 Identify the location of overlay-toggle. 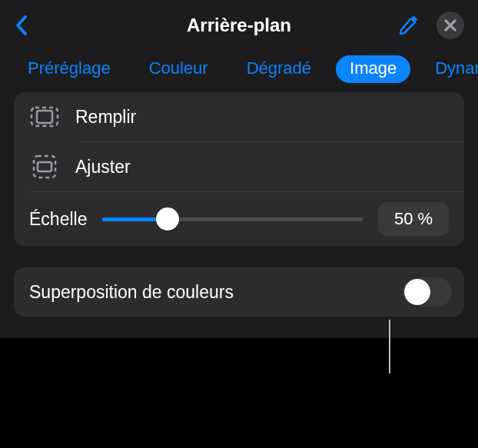
(427, 292).